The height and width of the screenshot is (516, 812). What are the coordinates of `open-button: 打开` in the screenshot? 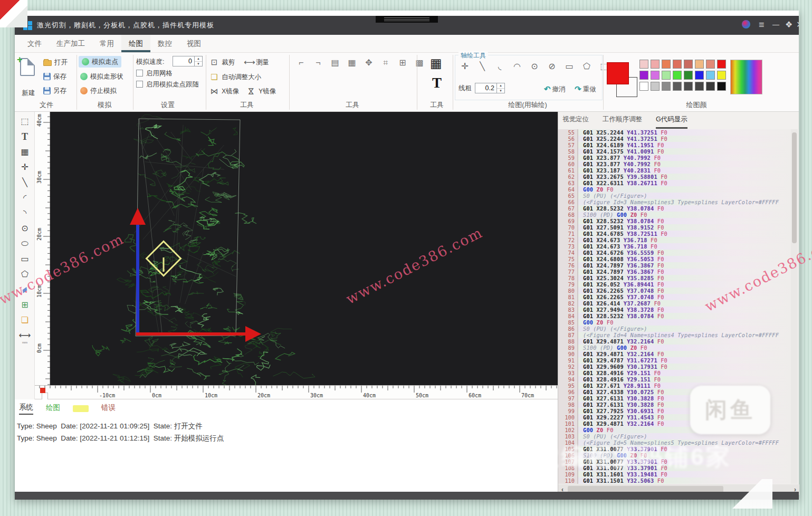 It's located at (55, 62).